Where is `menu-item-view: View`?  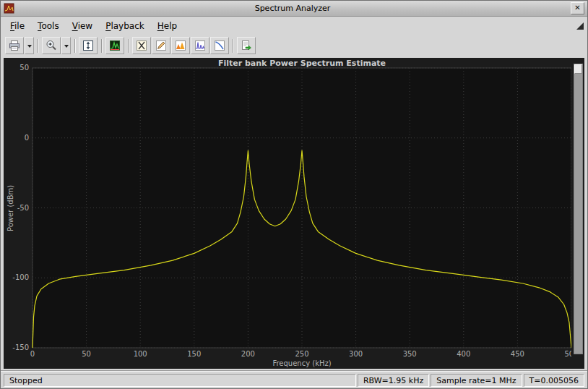 menu-item-view: View is located at coordinates (82, 26).